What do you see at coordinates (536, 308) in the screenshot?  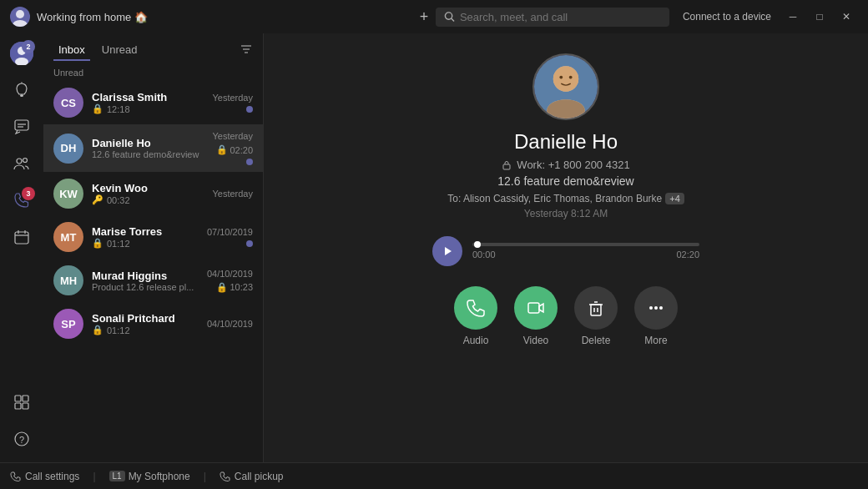 I see `video-call-button` at bounding box center [536, 308].